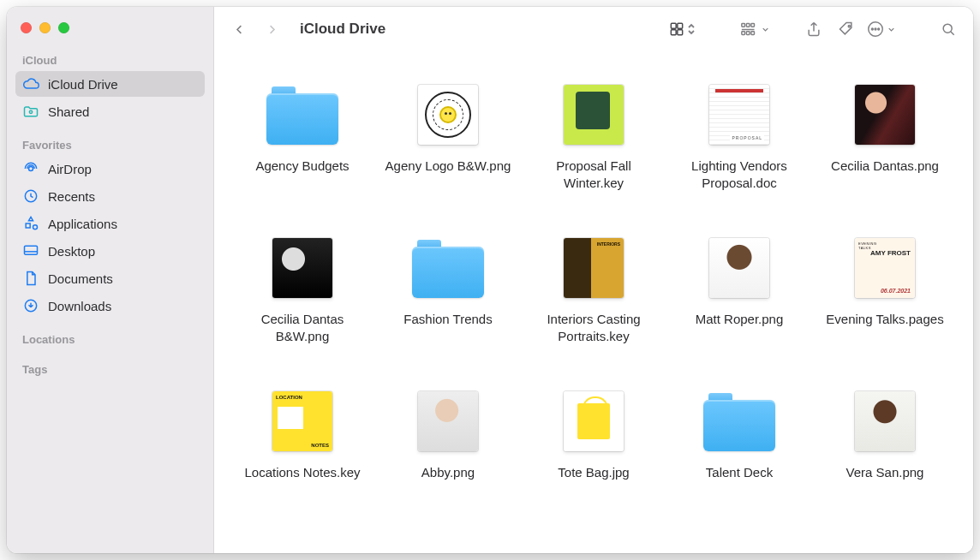 The height and width of the screenshot is (560, 980). What do you see at coordinates (72, 252) in the screenshot?
I see `sidebar-item-label: Desktop` at bounding box center [72, 252].